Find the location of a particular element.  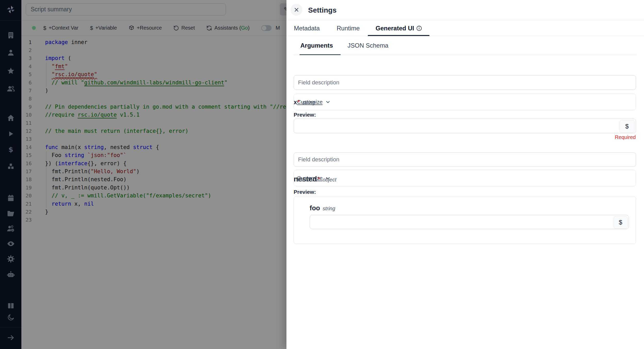

close-icon is located at coordinates (296, 10).